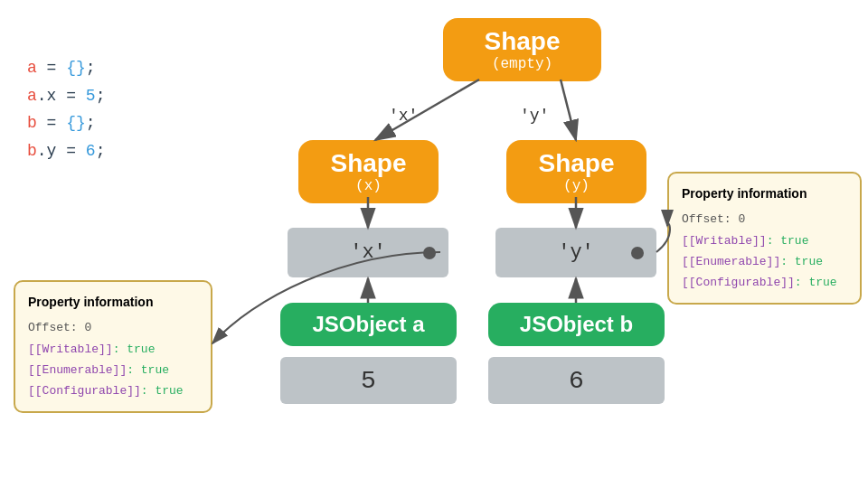 This screenshot has height=488, width=868. I want to click on arrow-top-to-y, so click(568, 110).